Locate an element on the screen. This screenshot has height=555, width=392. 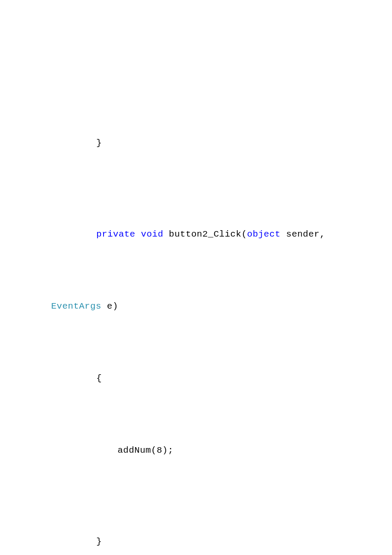
keyword-object: object is located at coordinates (264, 234).